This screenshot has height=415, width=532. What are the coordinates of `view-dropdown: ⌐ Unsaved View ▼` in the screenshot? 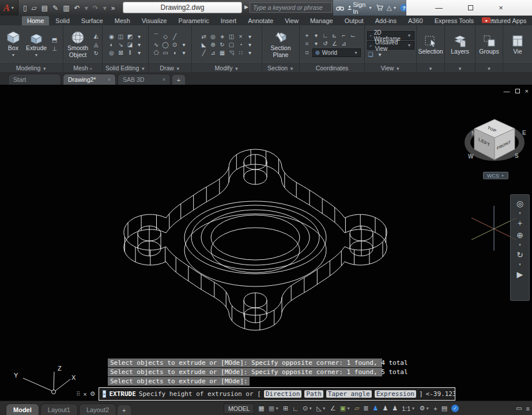 It's located at (391, 45).